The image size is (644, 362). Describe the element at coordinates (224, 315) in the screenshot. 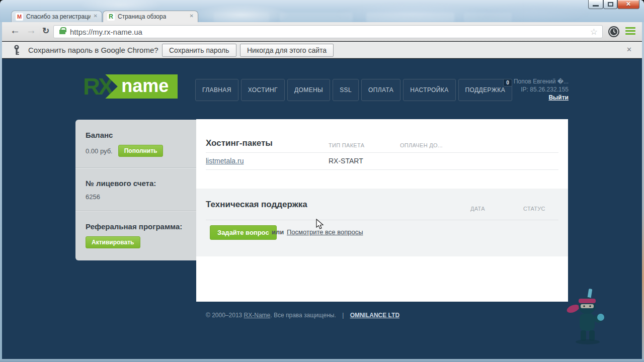

I see `copyright-text: © 2000–2013` at that location.